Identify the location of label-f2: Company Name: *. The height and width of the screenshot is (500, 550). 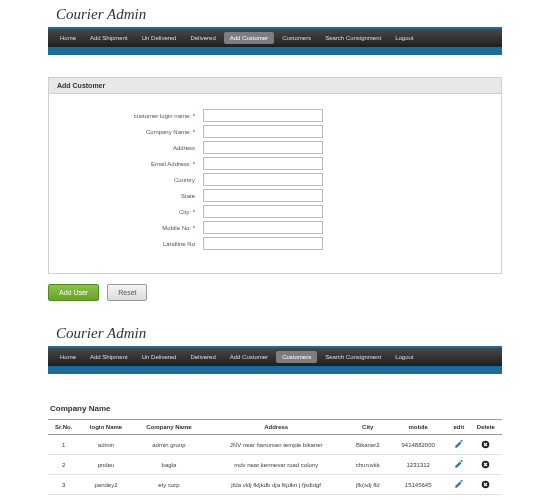
(134, 132).